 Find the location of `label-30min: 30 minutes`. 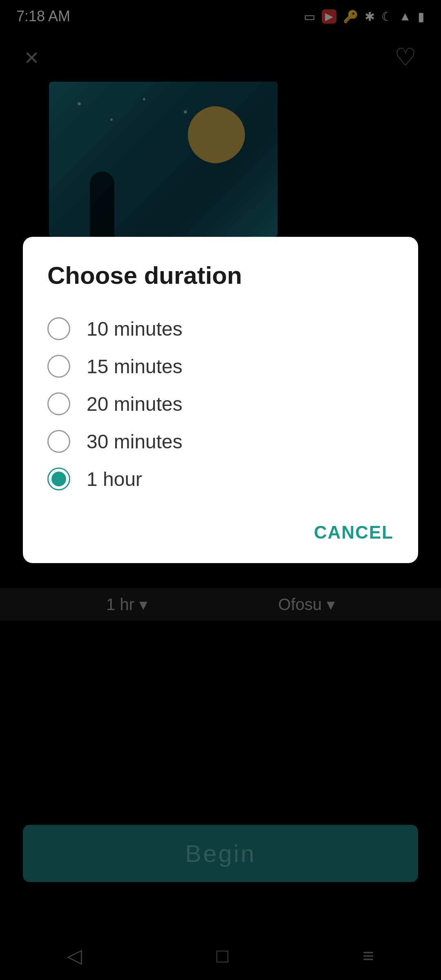

label-30min: 30 minutes is located at coordinates (135, 442).